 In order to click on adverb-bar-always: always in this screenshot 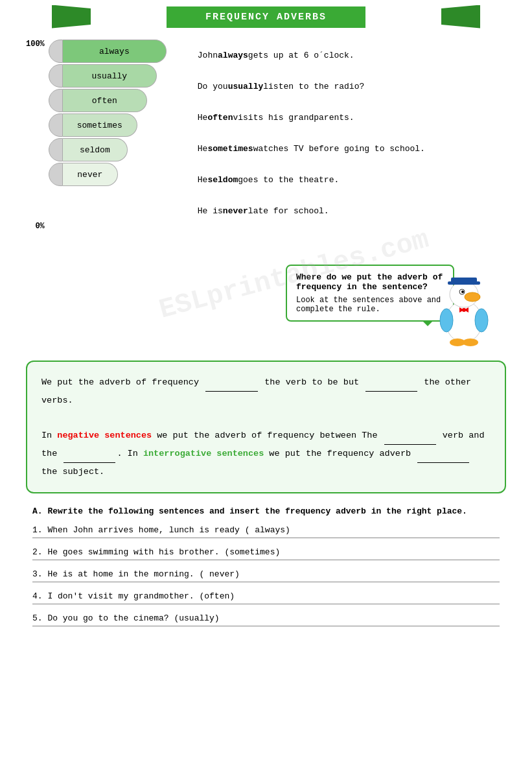, I will do `click(115, 51)`.